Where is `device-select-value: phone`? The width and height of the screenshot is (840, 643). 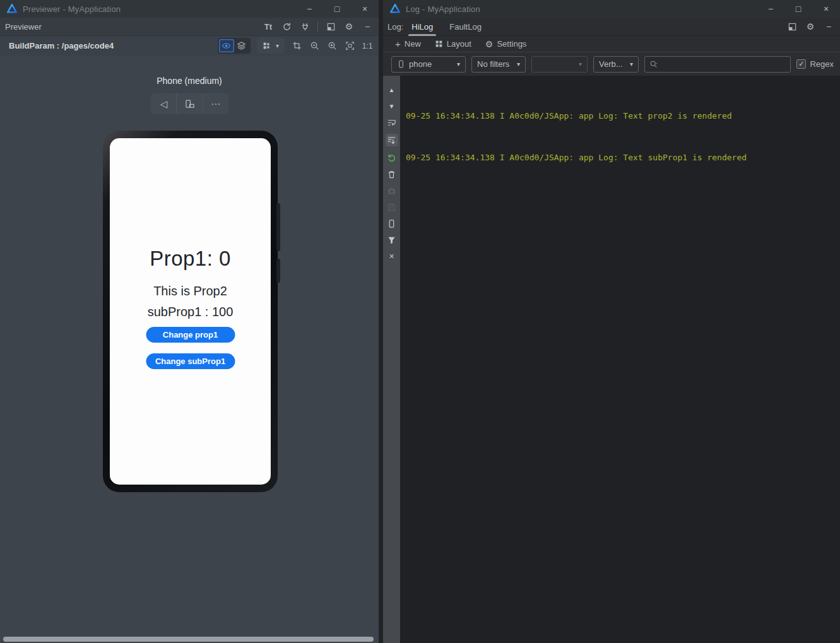 device-select-value: phone is located at coordinates (420, 64).